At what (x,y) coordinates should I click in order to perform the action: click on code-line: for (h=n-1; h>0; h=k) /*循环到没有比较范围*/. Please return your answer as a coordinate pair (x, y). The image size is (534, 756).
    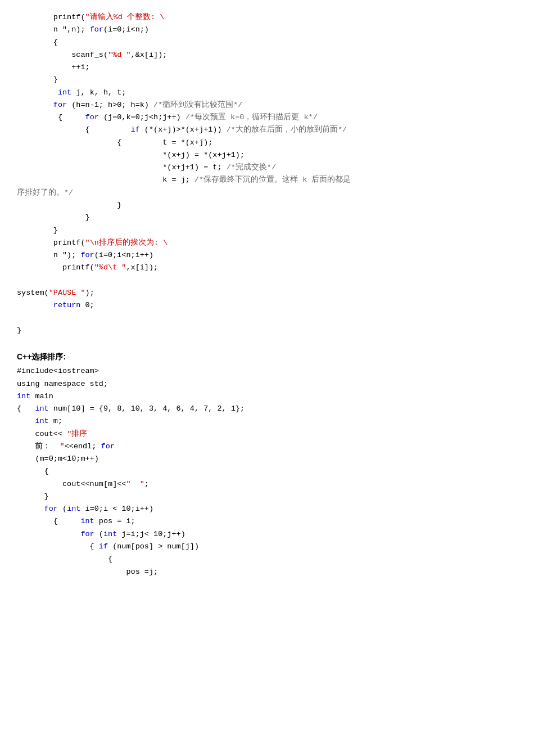
    Looking at the image, I should click on (129, 105).